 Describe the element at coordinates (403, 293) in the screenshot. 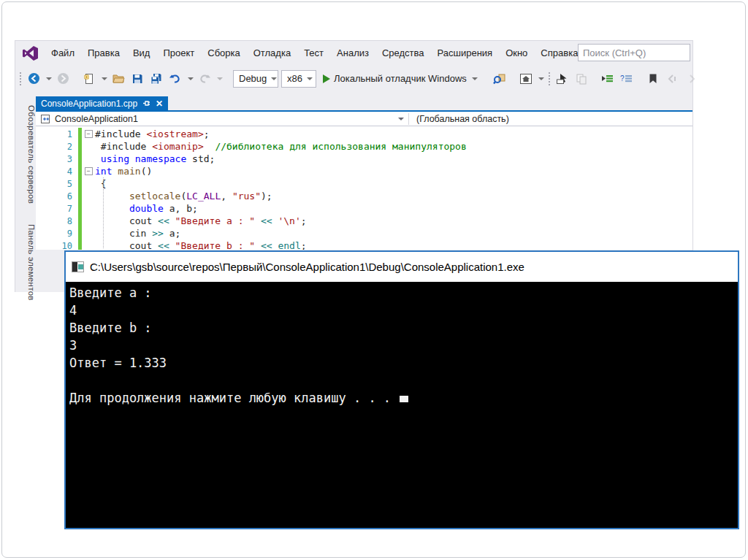

I see `console-line: Введите a :` at that location.